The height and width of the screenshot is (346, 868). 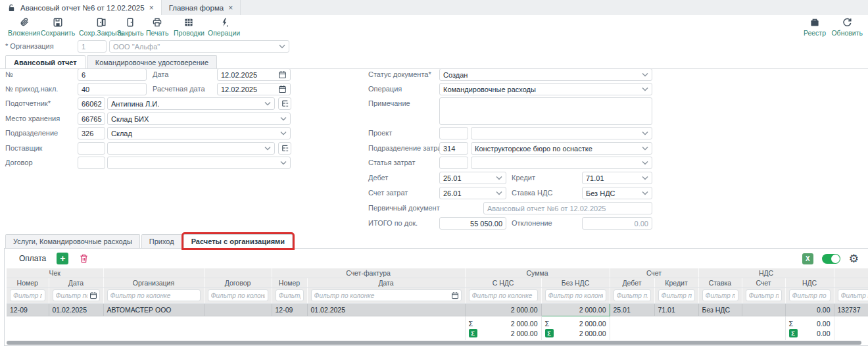 What do you see at coordinates (763, 309) in the screenshot?
I see `cell-account` at bounding box center [763, 309].